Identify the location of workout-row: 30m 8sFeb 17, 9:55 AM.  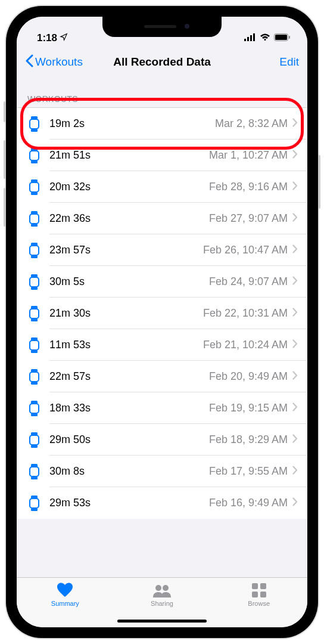
(162, 471).